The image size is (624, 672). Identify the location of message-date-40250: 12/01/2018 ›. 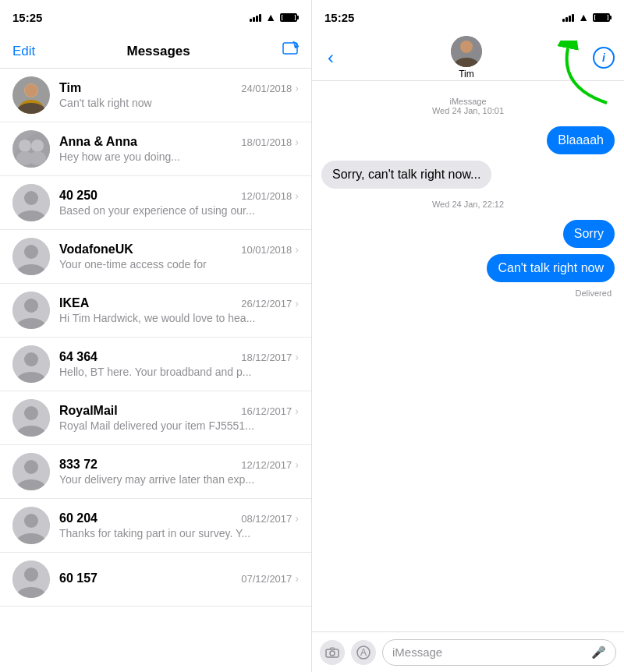
(270, 196).